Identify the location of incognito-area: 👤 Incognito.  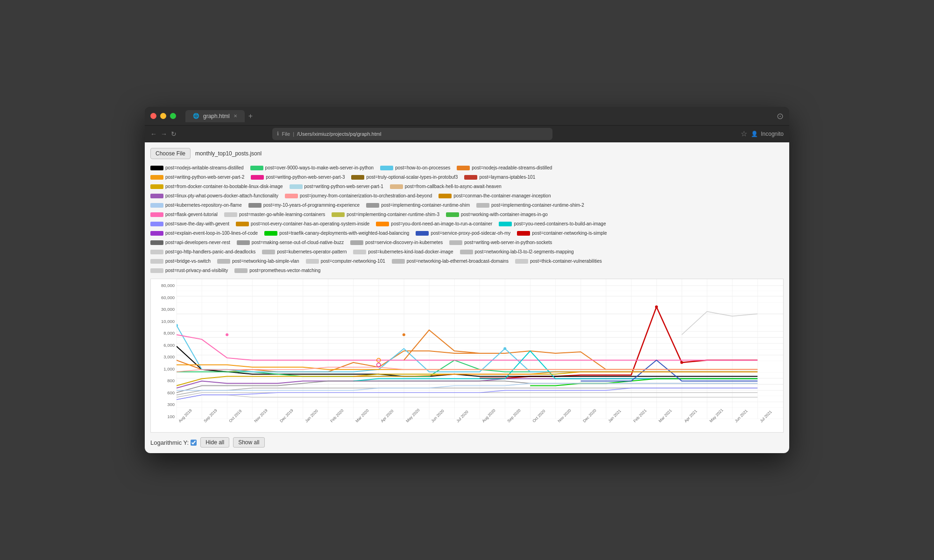
(767, 134).